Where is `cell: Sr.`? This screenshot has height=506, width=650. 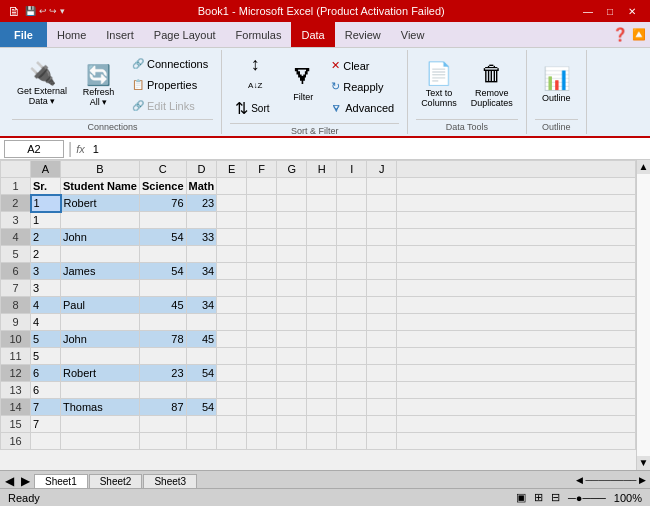
cell: Sr. is located at coordinates (46, 186).